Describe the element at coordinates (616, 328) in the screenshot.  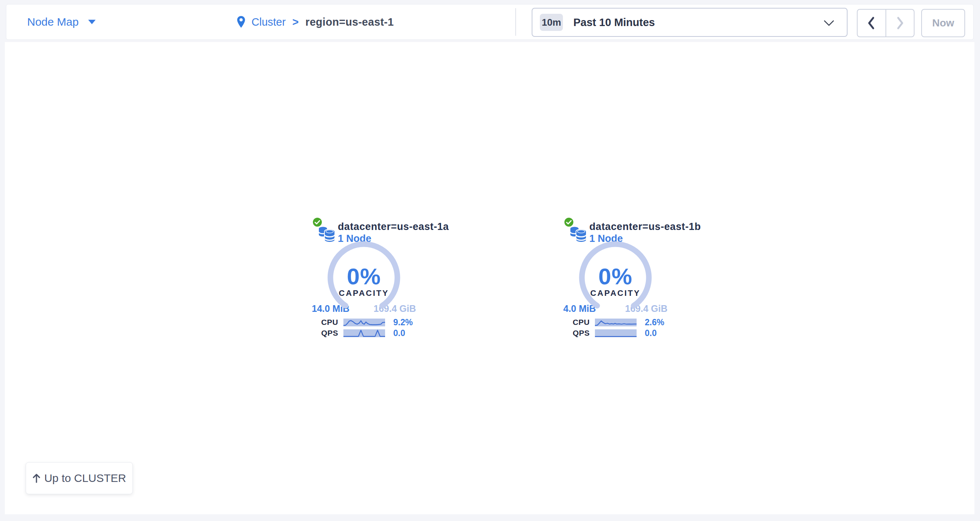
I see `metrics: CPU 2.6% QPS 0.0` at that location.